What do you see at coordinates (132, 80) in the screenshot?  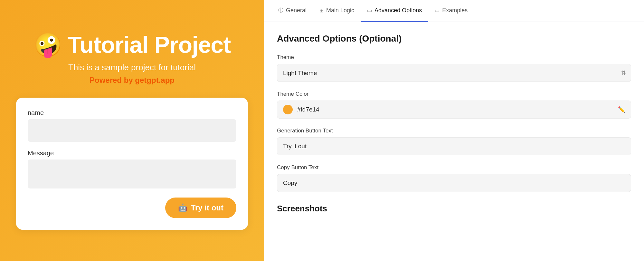 I see `powered-by: Powered by getgpt.app` at bounding box center [132, 80].